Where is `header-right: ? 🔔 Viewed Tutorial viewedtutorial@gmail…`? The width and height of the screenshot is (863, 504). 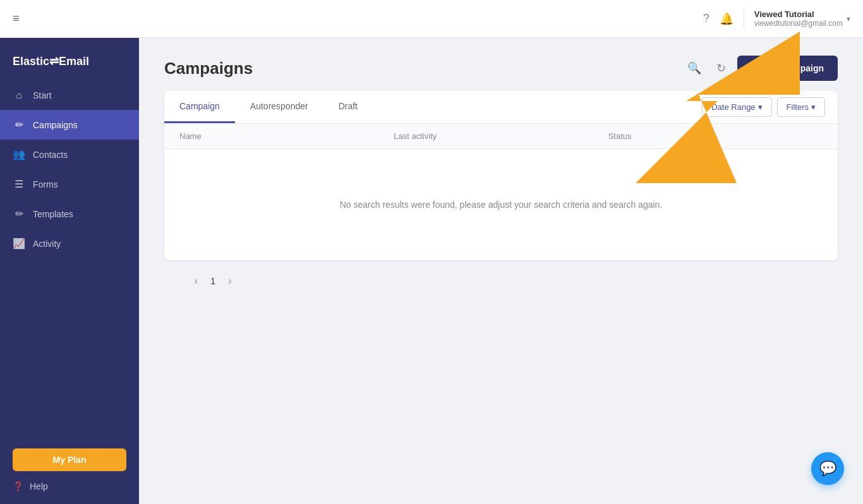 header-right: ? 🔔 Viewed Tutorial viewedtutorial@gmail… is located at coordinates (777, 19).